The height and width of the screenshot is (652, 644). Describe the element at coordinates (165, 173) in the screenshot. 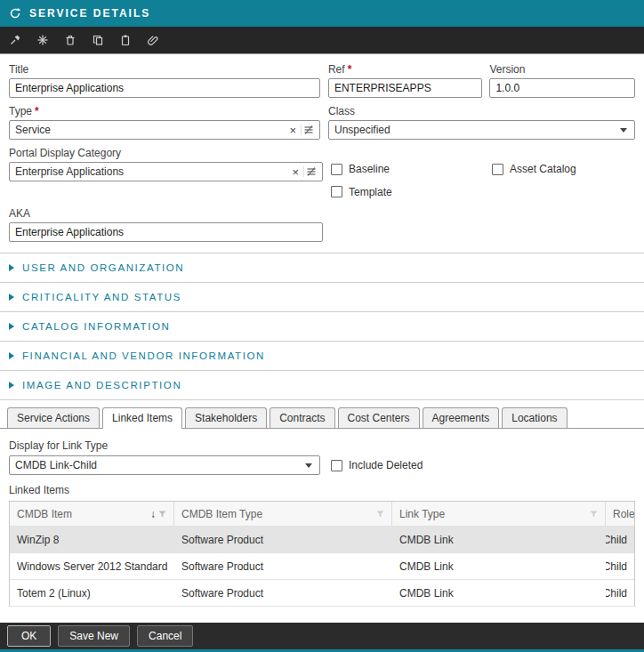

I see `portal-display-category-field-group: Portal Display Category Enterprise Appli…` at that location.